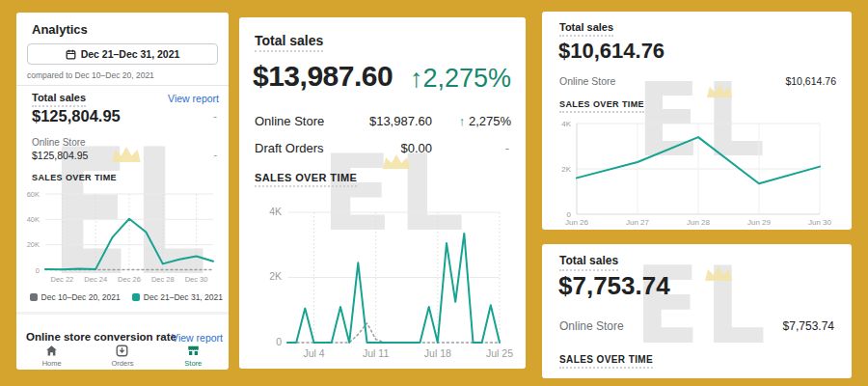  I want to click on svg-text: Dec 28, so click(163, 280).